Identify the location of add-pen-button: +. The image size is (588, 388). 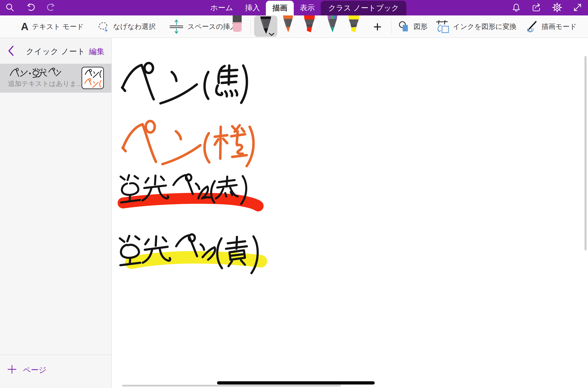
(377, 27).